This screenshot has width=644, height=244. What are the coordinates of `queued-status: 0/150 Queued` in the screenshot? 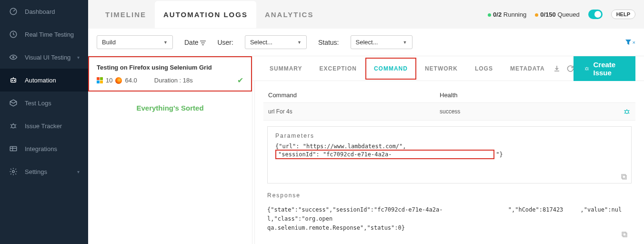 It's located at (557, 14).